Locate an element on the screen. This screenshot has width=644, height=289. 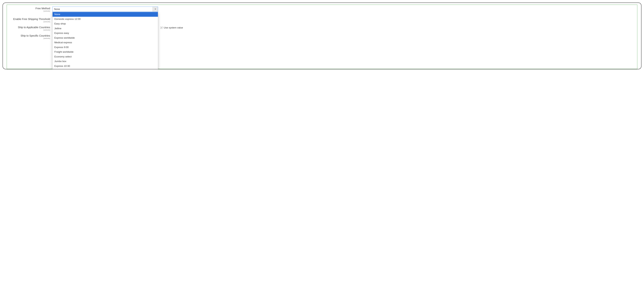
free-method-label: Free Method is located at coordinates (30, 8).